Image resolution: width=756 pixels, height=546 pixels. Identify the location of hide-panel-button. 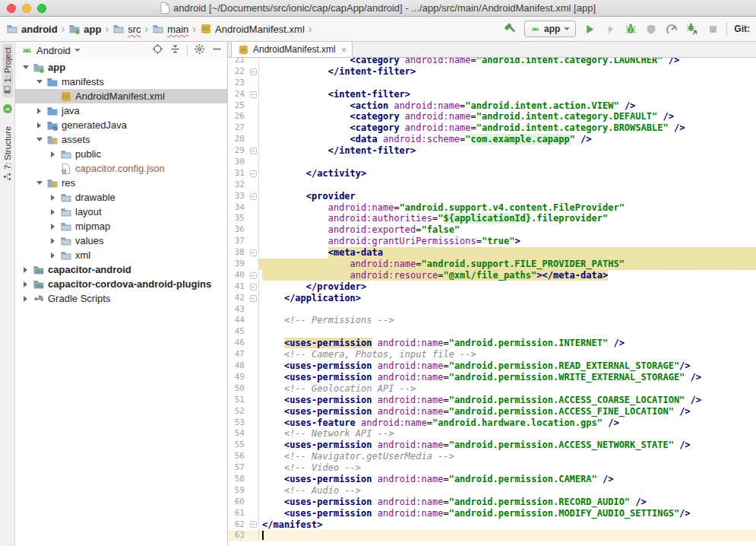
(217, 50).